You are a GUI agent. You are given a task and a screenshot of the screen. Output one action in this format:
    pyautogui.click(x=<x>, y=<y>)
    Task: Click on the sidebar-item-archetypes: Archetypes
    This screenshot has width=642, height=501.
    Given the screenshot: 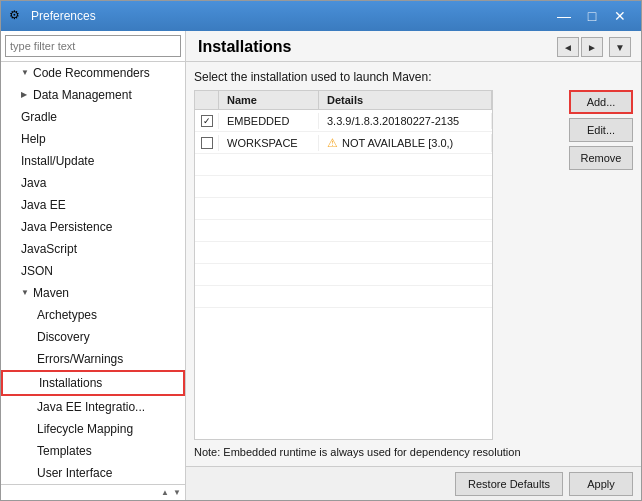 What is the action you would take?
    pyautogui.click(x=93, y=315)
    